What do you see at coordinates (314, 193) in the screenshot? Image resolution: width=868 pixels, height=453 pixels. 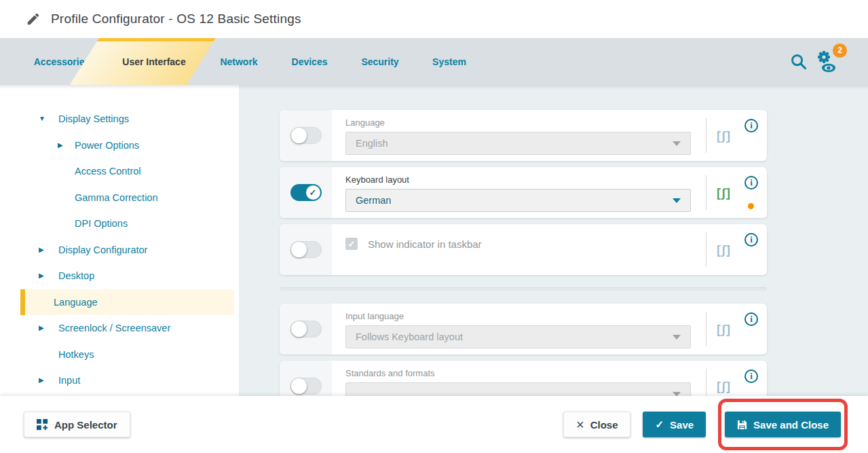 I see `toggle-check-icon: ✓` at bounding box center [314, 193].